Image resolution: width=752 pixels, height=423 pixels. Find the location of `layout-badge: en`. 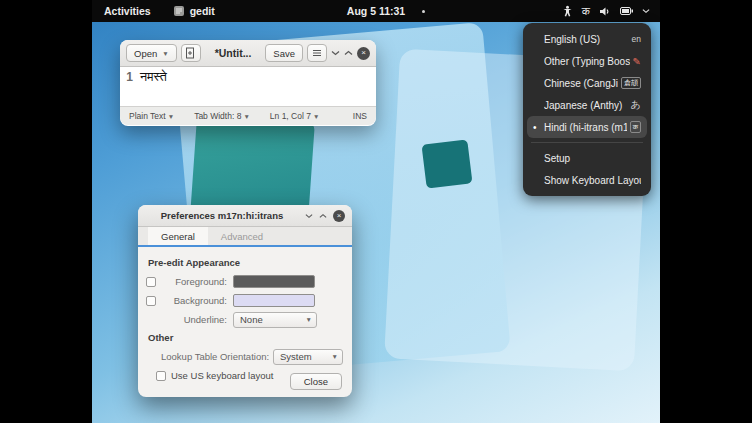

layout-badge: en is located at coordinates (636, 39).